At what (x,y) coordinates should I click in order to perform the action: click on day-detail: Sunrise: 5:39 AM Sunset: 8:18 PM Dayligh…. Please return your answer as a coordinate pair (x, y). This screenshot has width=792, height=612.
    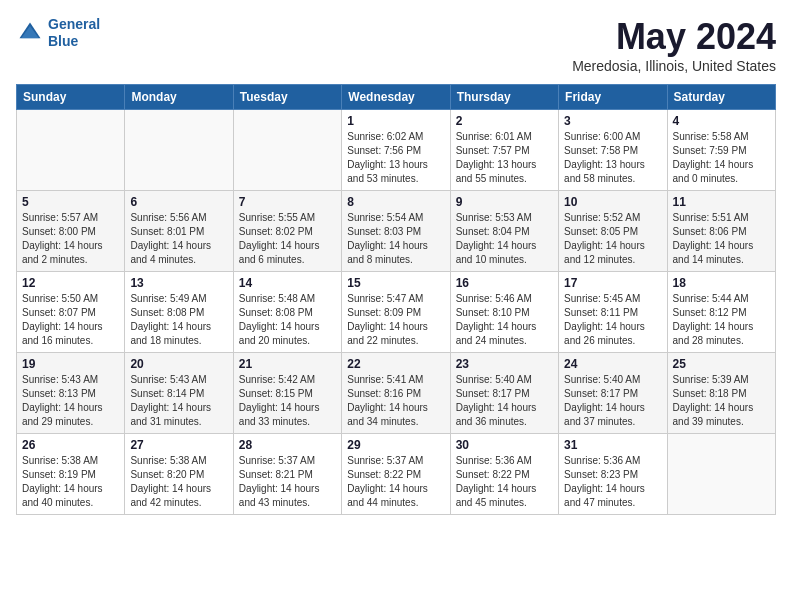
    Looking at the image, I should click on (722, 401).